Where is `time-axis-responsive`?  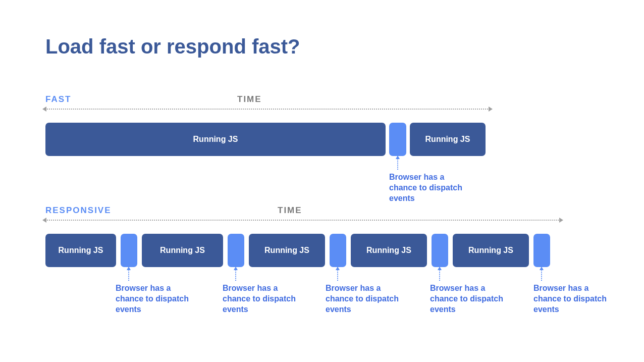
time-axis-responsive is located at coordinates (303, 220).